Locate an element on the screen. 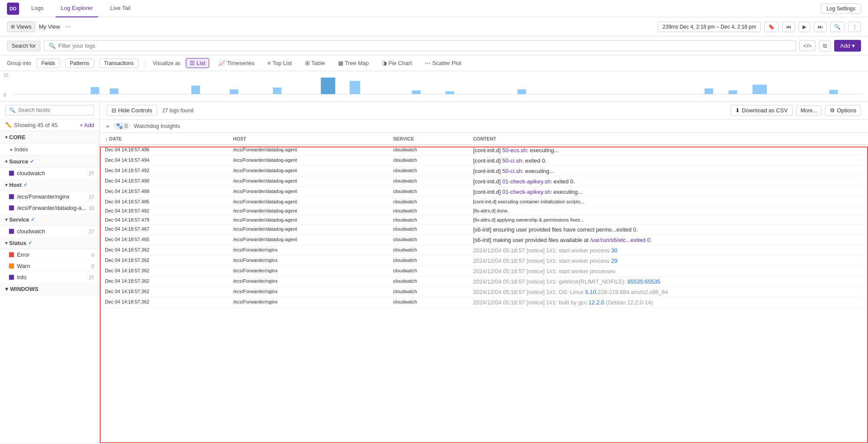  chart-area: 10 0 is located at coordinates (434, 86).